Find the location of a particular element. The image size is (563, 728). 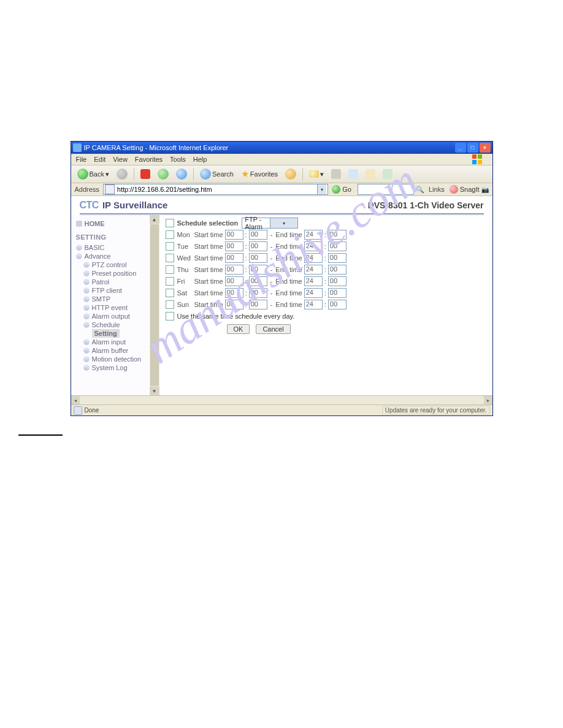

day-checkbox-wed is located at coordinates (170, 258).